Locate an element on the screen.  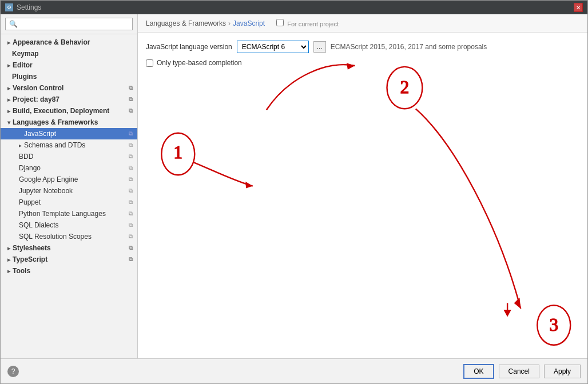
sidebar-item-editor: Editor is located at coordinates (69, 65).